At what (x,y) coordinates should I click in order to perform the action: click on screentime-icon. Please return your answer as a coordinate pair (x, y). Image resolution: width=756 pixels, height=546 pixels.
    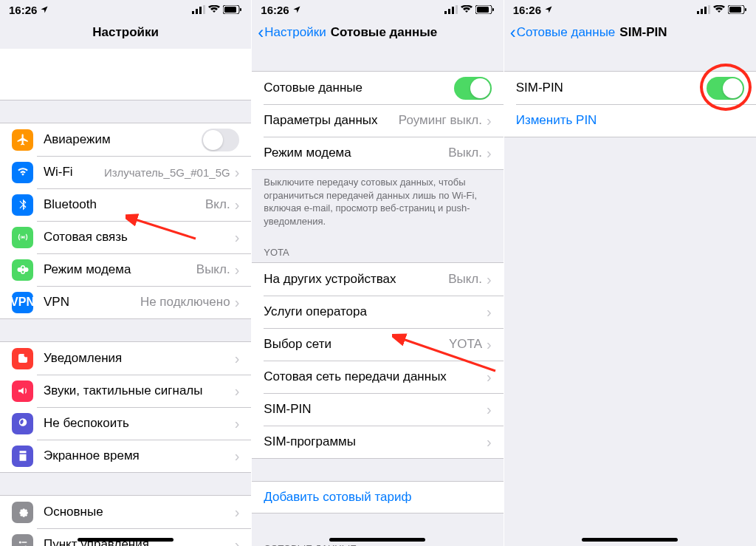
    Looking at the image, I should click on (22, 457).